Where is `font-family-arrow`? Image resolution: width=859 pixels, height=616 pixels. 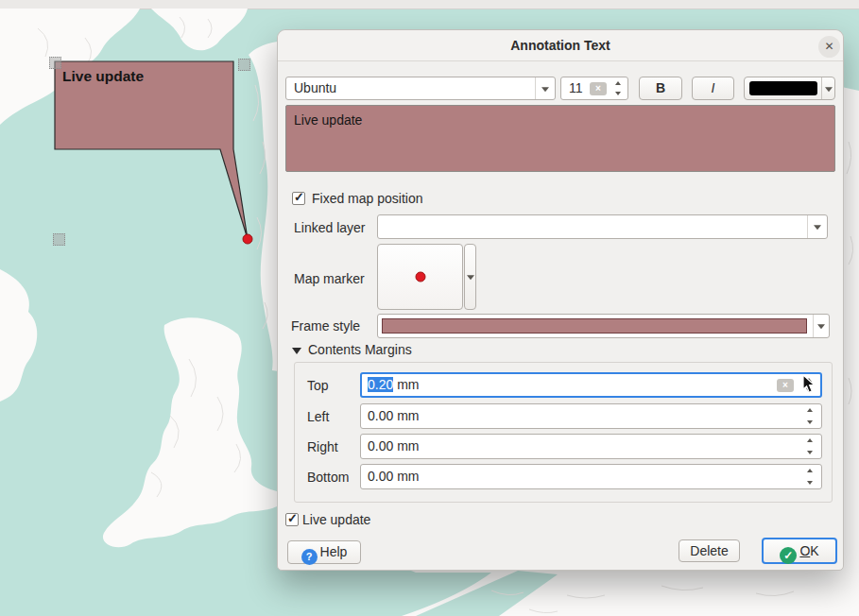 font-family-arrow is located at coordinates (544, 89).